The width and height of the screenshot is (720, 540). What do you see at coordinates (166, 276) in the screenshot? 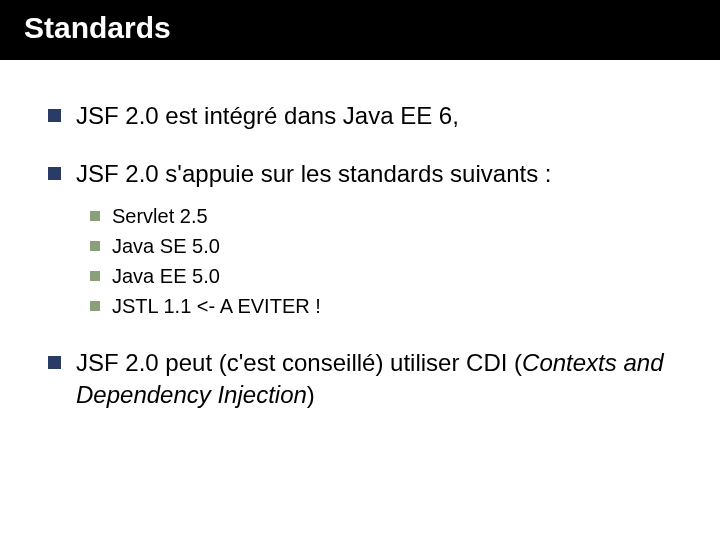
I see `bullet-text: Java EE 5.0` at bounding box center [166, 276].